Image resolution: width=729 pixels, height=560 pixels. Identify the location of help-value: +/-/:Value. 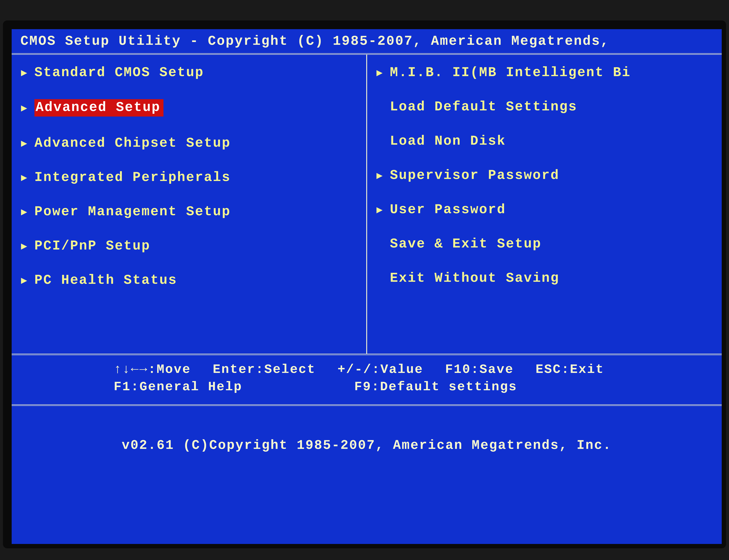
(380, 370).